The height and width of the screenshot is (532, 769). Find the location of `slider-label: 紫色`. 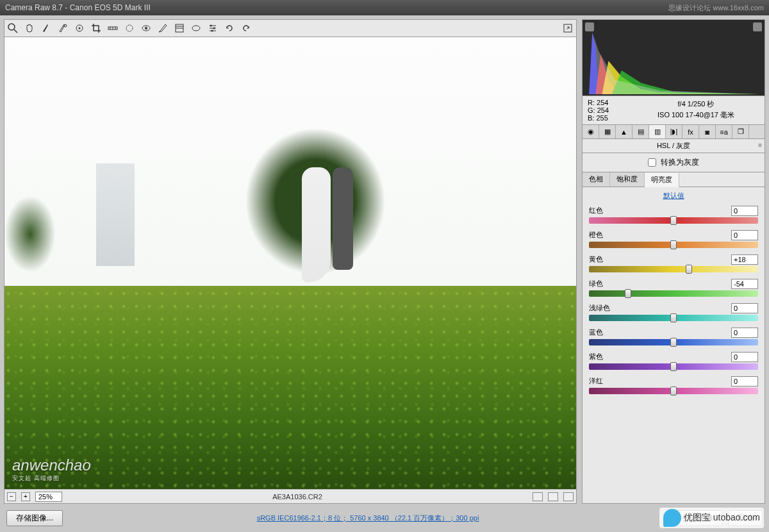

slider-label: 紫色 is located at coordinates (596, 357).